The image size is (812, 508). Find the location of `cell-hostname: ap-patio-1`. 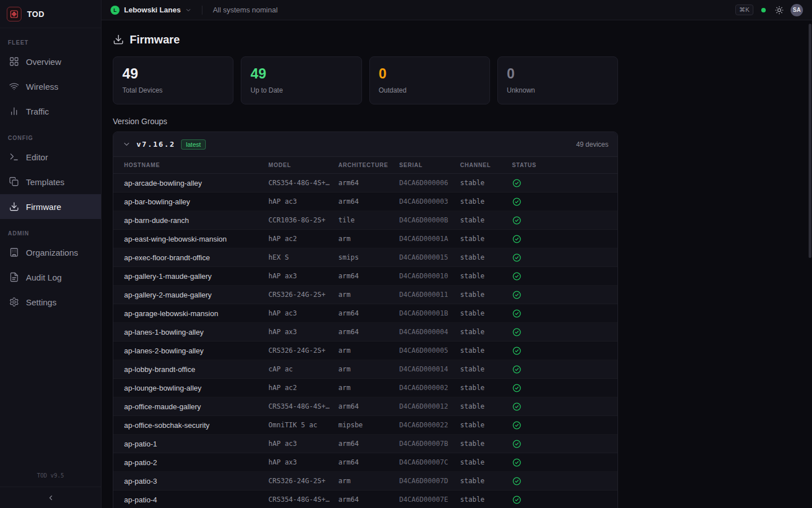

cell-hostname: ap-patio-1 is located at coordinates (196, 444).